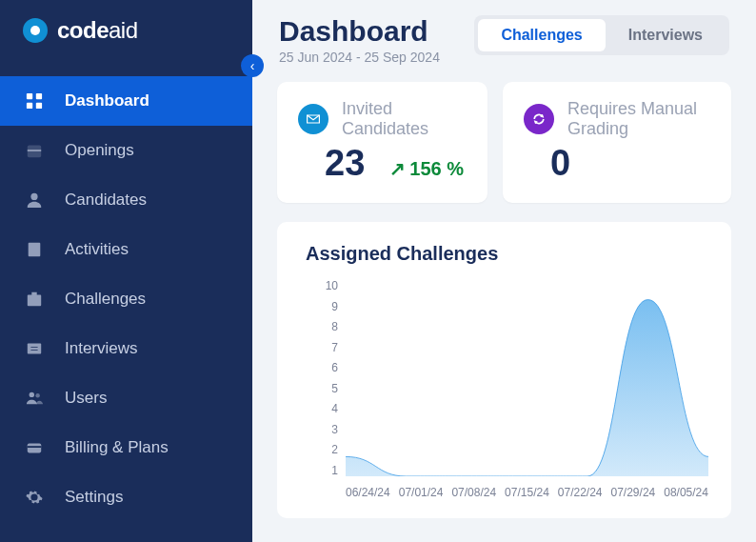  Describe the element at coordinates (34, 101) in the screenshot. I see `dashboard-icon` at that location.